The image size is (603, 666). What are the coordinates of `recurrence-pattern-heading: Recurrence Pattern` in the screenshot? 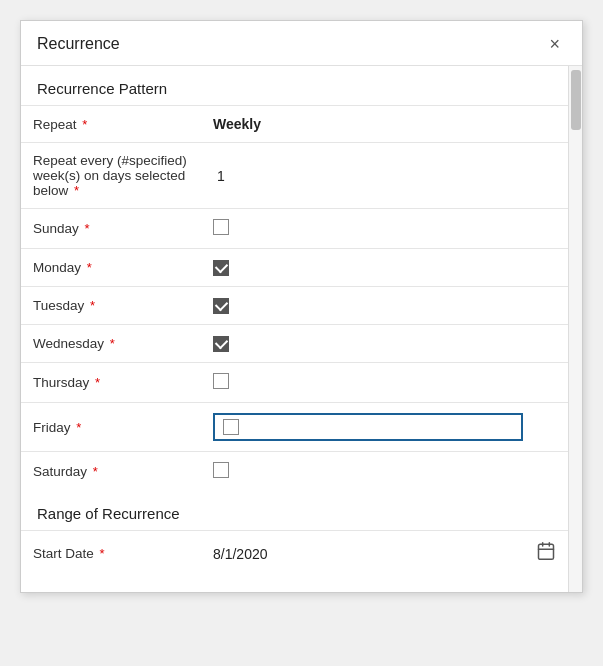 It's located at (294, 86).